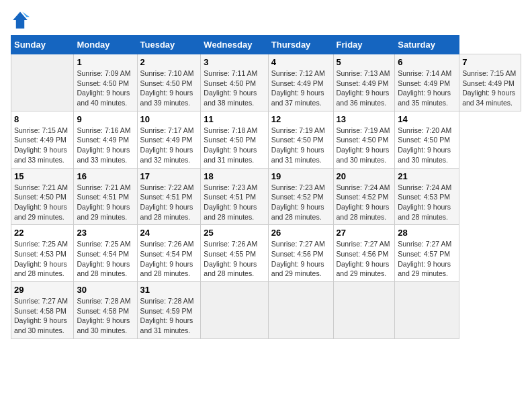  What do you see at coordinates (42, 176) in the screenshot?
I see `day-number: 15` at bounding box center [42, 176].